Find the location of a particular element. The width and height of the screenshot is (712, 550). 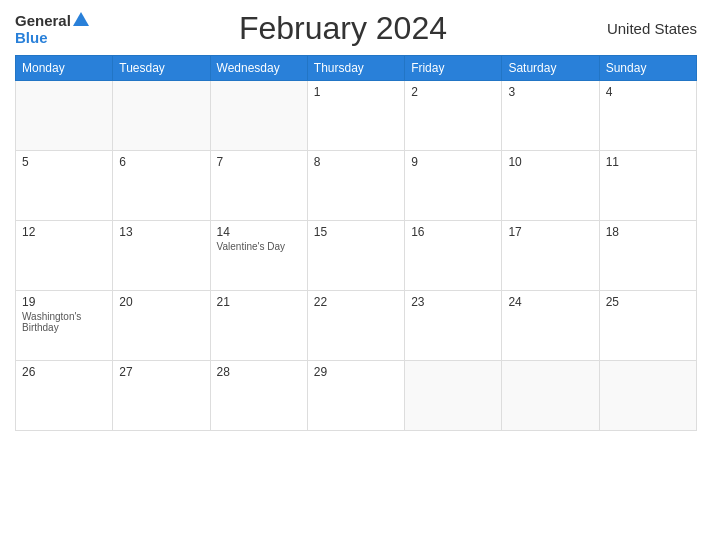

table-row: 19Washington's Birthday is located at coordinates (64, 326).